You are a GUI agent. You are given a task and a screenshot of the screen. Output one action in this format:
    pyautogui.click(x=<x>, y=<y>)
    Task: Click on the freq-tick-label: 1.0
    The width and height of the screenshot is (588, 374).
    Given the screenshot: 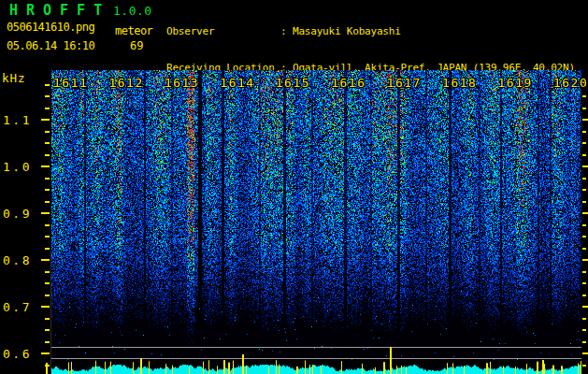 What is the action you would take?
    pyautogui.click(x=22, y=166)
    